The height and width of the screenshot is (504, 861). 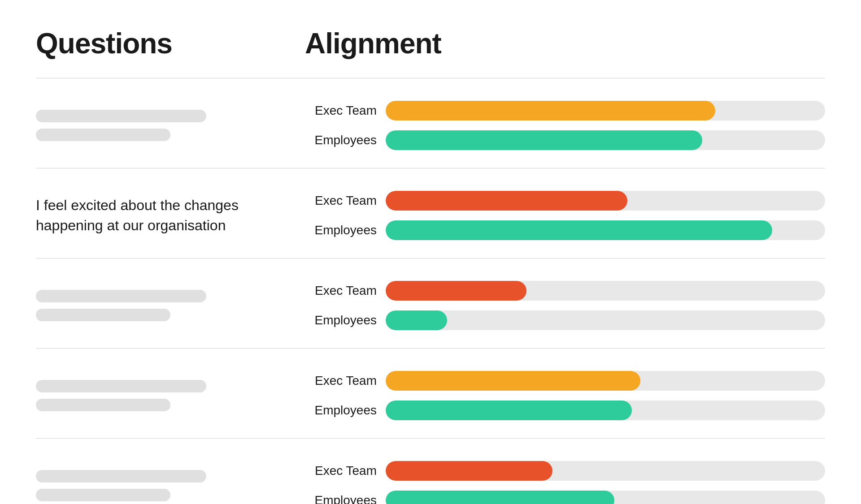 I want to click on alignment-column-header: Alignment, so click(x=565, y=43).